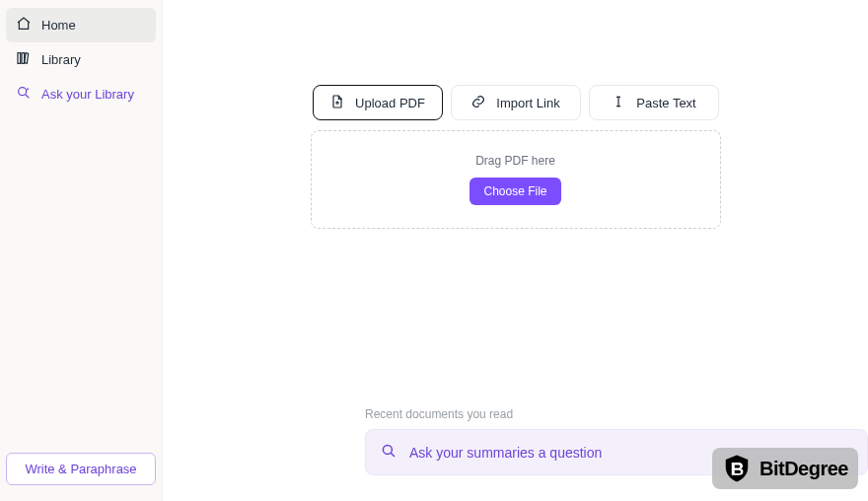  Describe the element at coordinates (516, 103) in the screenshot. I see `input-tabs: Upload PDF Import Link Paste Text` at that location.